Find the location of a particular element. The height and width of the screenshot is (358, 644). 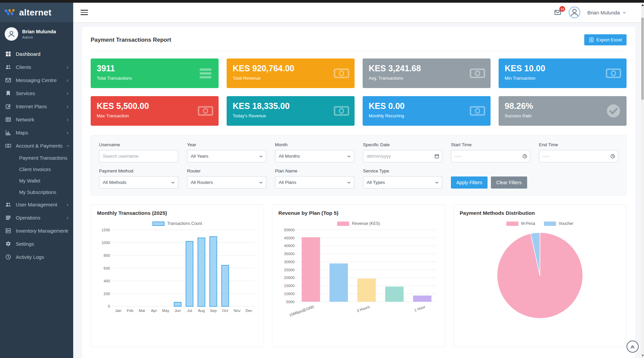

username-input is located at coordinates (139, 156).